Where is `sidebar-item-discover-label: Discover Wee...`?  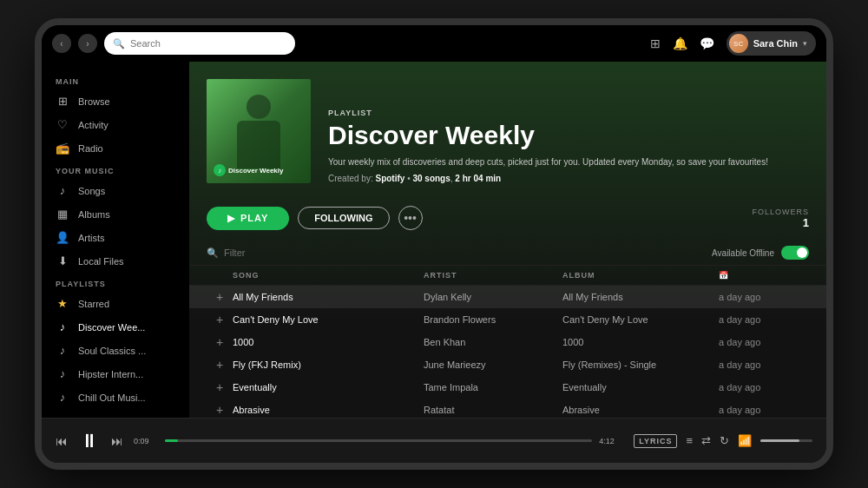
sidebar-item-discover-label: Discover Wee... is located at coordinates (111, 327).